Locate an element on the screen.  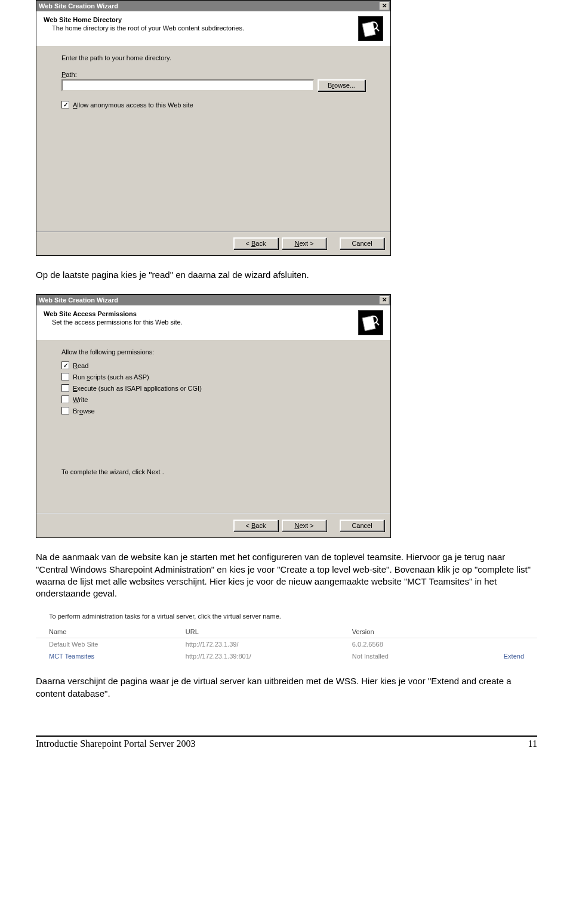
table-row: Default Web Site http://172.23.1.39/ 6.0… is located at coordinates (286, 644).